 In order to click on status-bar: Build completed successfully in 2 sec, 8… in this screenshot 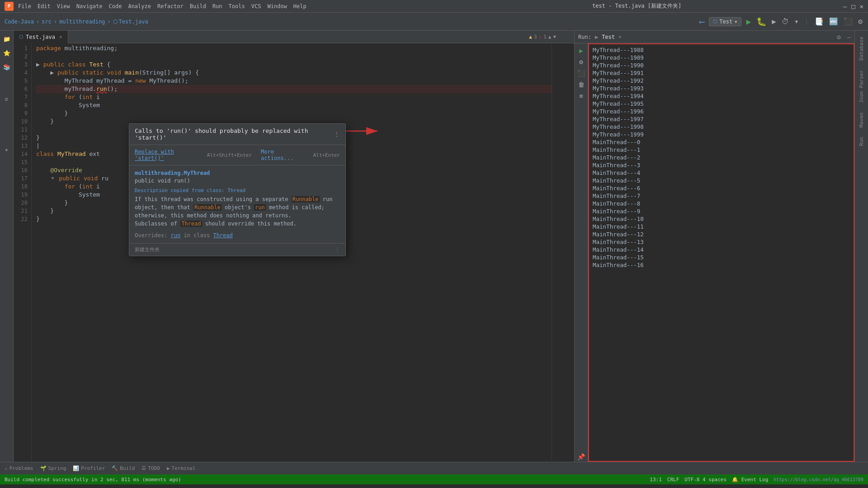, I will do `click(434, 479)`.